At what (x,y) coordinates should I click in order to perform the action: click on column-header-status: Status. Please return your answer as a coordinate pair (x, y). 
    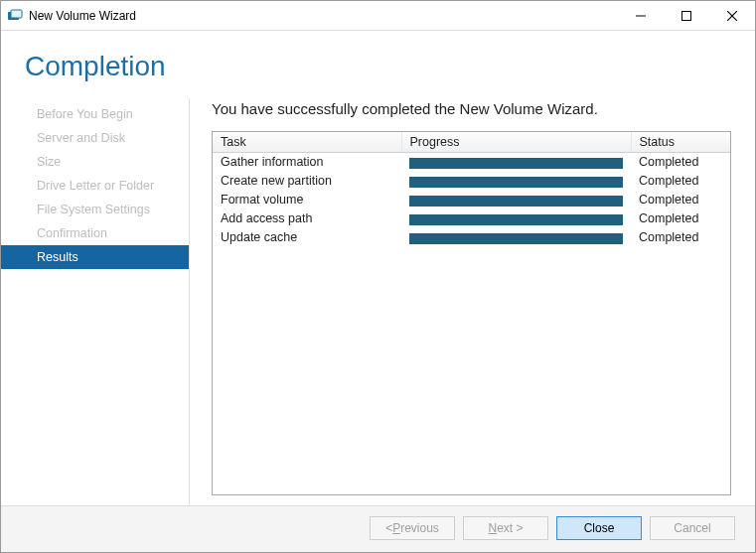
    Looking at the image, I should click on (680, 143).